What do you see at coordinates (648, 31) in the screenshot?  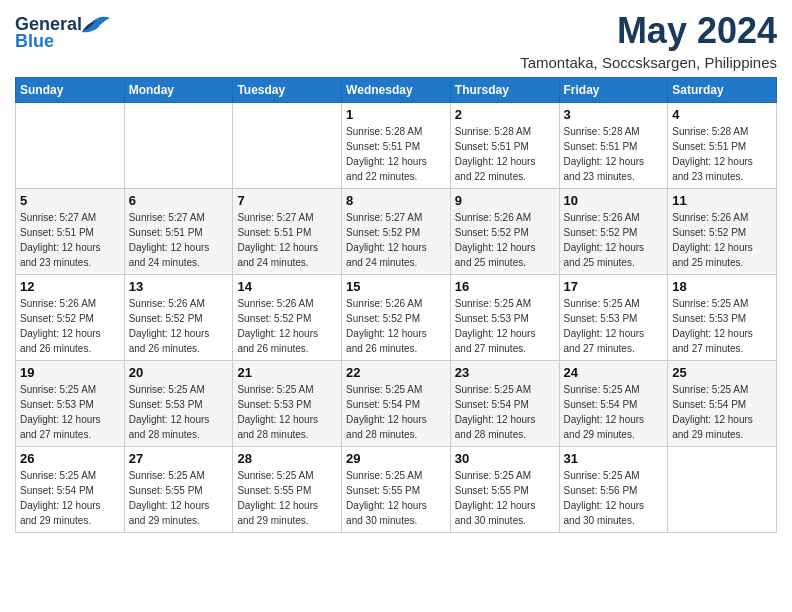 I see `calendar-title: May 2024` at bounding box center [648, 31].